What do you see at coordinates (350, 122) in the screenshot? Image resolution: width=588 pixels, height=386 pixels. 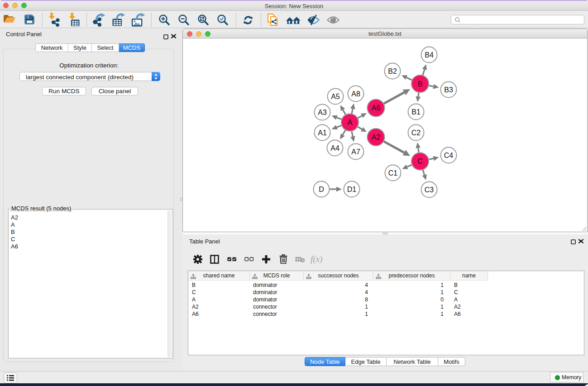 I see `svg-text: A` at bounding box center [350, 122].